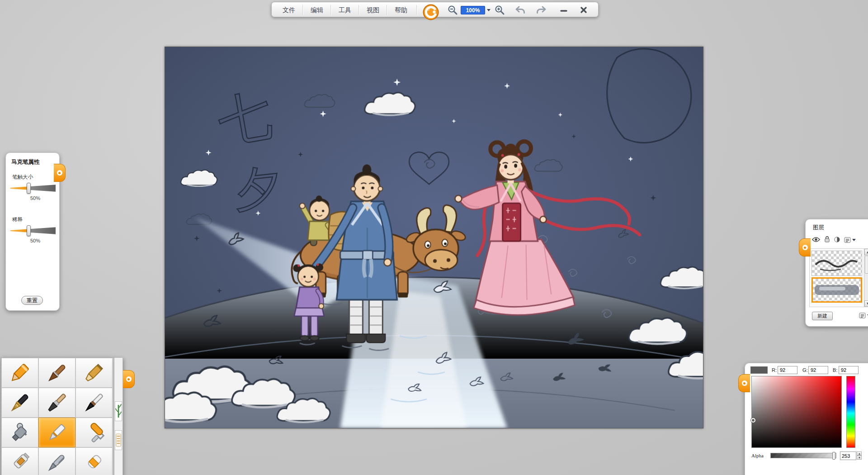 The width and height of the screenshot is (868, 475). I want to click on tool-marker-button-selected, so click(57, 432).